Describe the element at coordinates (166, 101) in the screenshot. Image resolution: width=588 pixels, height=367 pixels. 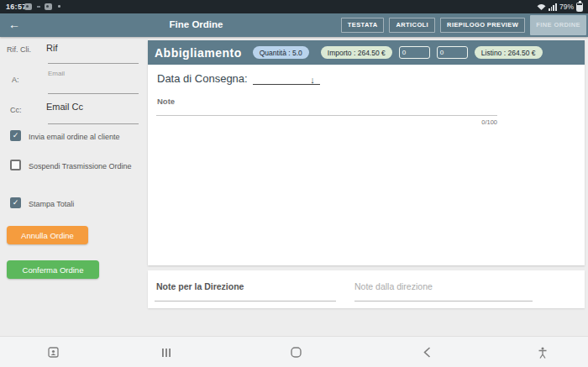
I see `note-label: Note` at that location.